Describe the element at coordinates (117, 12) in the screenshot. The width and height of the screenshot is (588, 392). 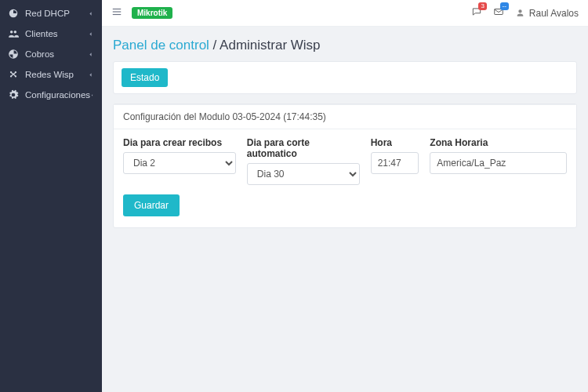
I see `hamburger-icon` at that location.